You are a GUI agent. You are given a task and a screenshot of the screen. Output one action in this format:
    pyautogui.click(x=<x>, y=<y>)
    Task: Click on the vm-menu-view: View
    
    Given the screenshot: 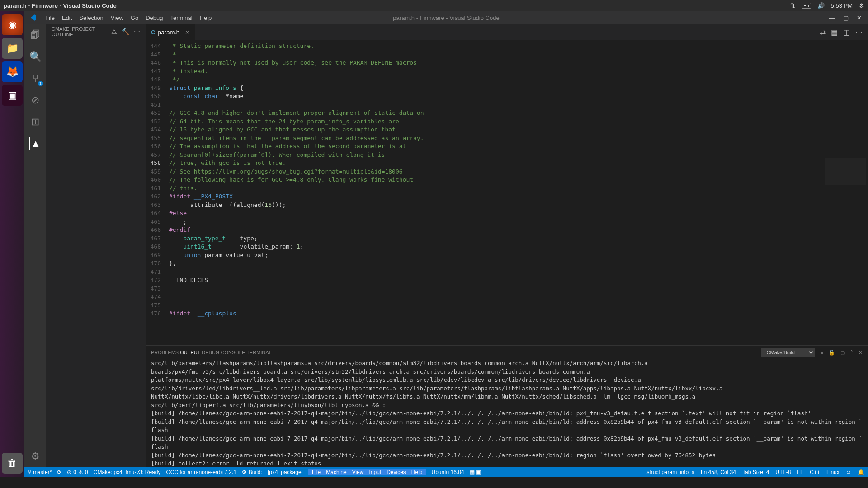 What is the action you would take?
    pyautogui.click(x=358, y=472)
    